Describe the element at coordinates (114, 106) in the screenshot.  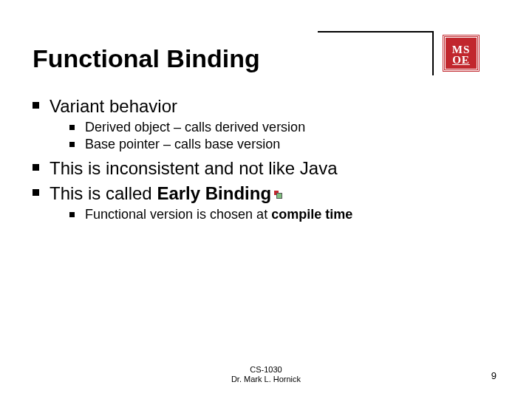
I see `bullet-text: Variant behavior` at that location.